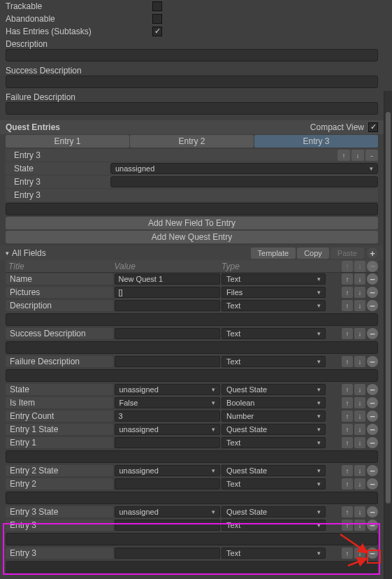 Image resolution: width=392 pixels, height=579 pixels. What do you see at coordinates (274, 279) in the screenshot?
I see `field-0-type-dropdown: Text▾` at bounding box center [274, 279].